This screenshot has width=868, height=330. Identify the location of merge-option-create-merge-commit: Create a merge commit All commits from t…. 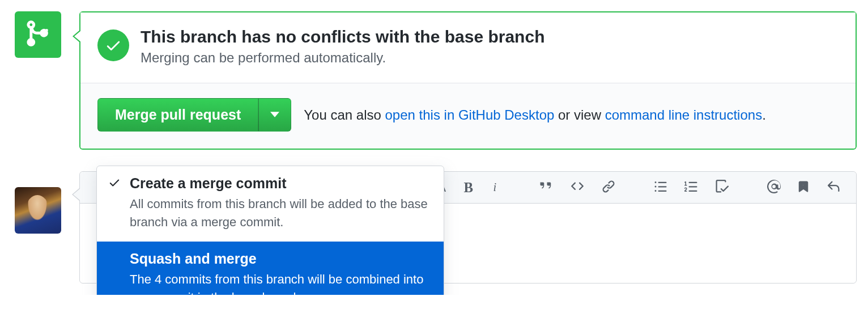
(270, 204).